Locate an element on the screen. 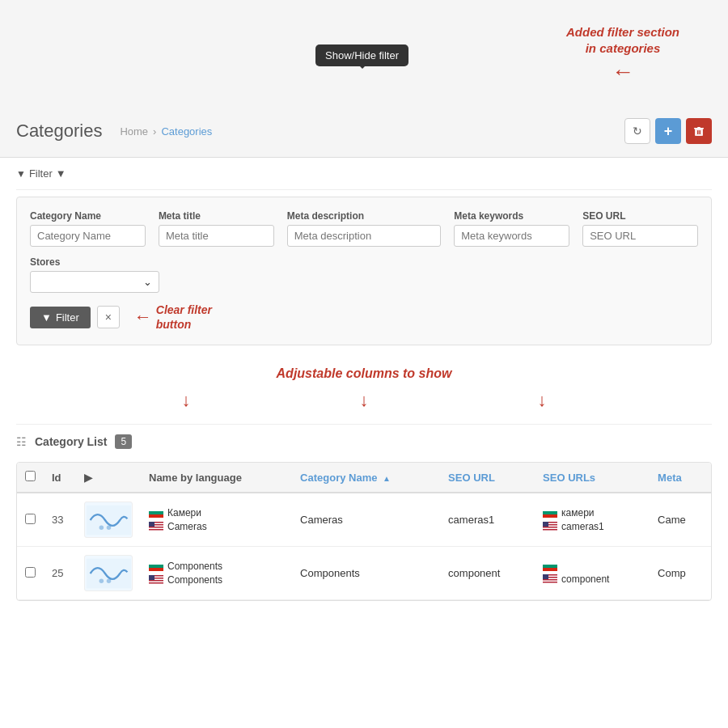 The image size is (728, 728). filter-actions: ▼ Filter × ← Clear filterbutton is located at coordinates (364, 317).